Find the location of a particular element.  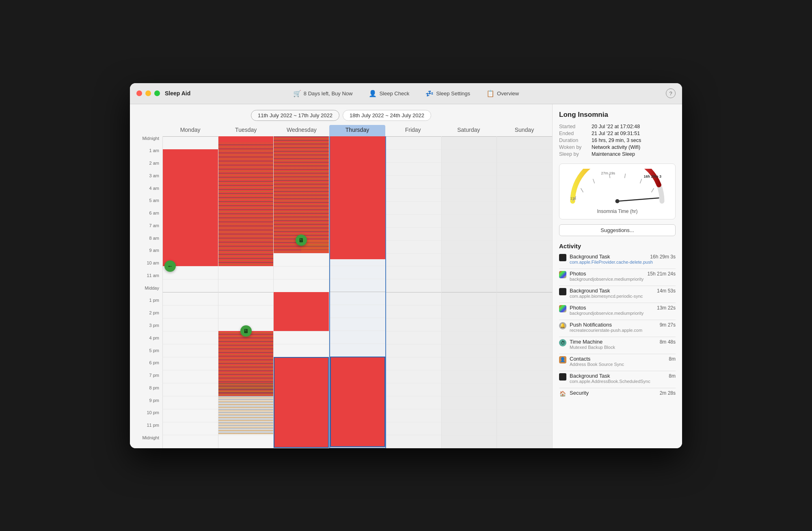

woken-row: Woken by Network activity (Wifi) is located at coordinates (617, 147).